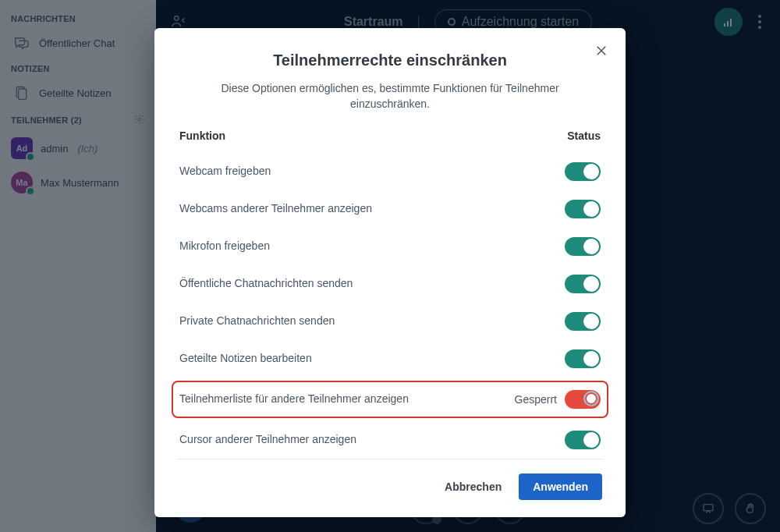  I want to click on close-button, so click(601, 52).